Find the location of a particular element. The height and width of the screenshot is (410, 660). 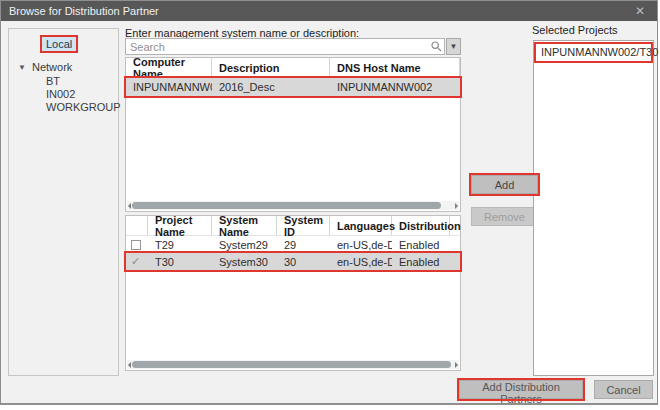

check-icon: ✓ is located at coordinates (136, 262).